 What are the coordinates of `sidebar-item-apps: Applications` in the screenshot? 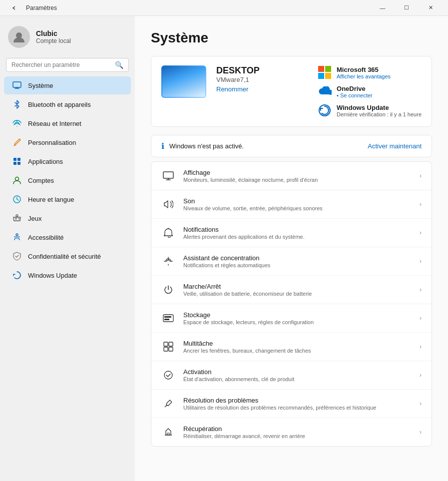 It's located at (67, 161).